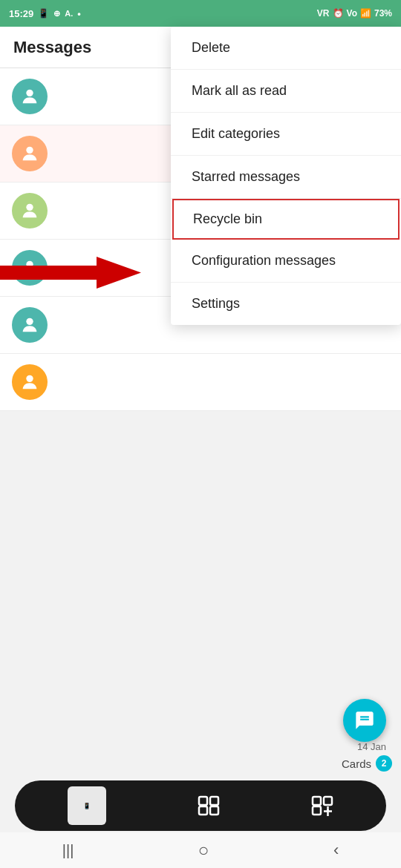 Image resolution: width=401 pixels, height=868 pixels. Describe the element at coordinates (286, 261) in the screenshot. I see `menu-item-config-messages: Configuration messages` at that location.